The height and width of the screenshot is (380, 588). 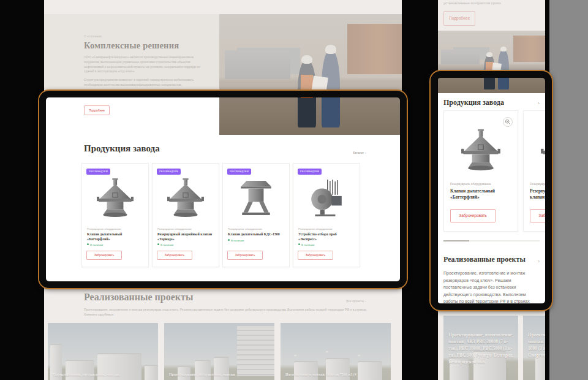 What do you see at coordinates (256, 351) in the screenshot?
I see `building` at bounding box center [256, 351].